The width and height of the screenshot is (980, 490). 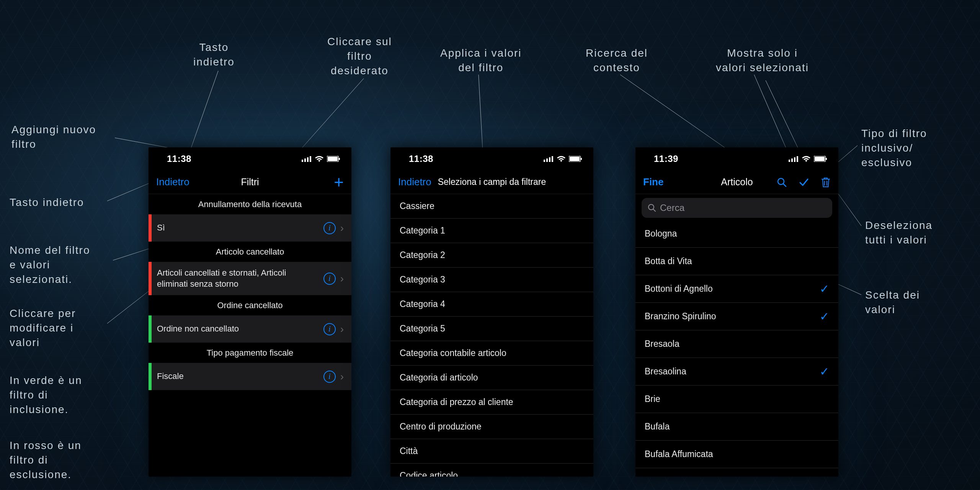 I want to click on status-time: 11:38, so click(x=421, y=159).